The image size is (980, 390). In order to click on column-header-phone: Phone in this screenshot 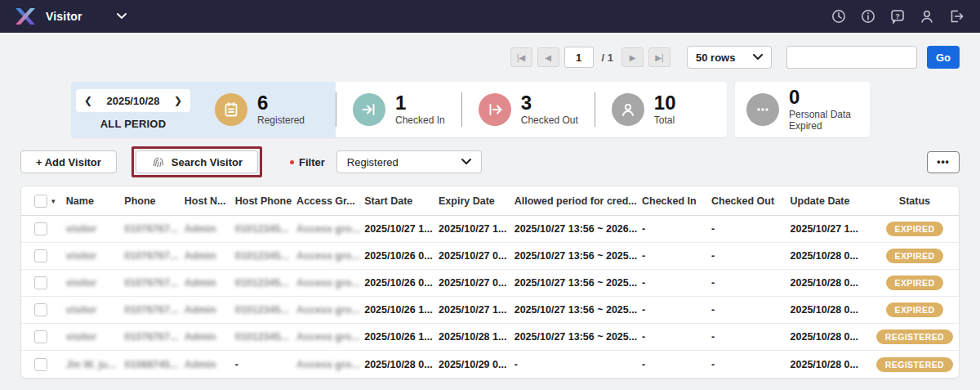, I will do `click(150, 201)`.